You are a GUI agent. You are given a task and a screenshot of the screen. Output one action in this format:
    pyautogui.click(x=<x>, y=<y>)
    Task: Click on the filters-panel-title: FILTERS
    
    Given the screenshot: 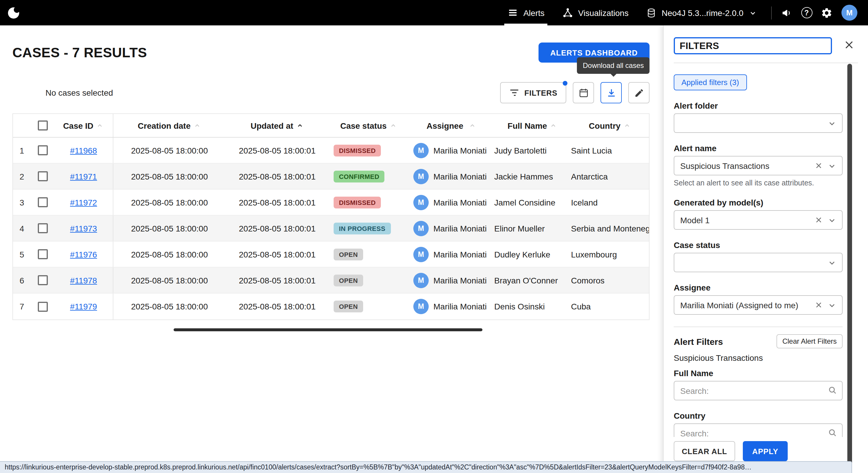 What is the action you would take?
    pyautogui.click(x=753, y=46)
    